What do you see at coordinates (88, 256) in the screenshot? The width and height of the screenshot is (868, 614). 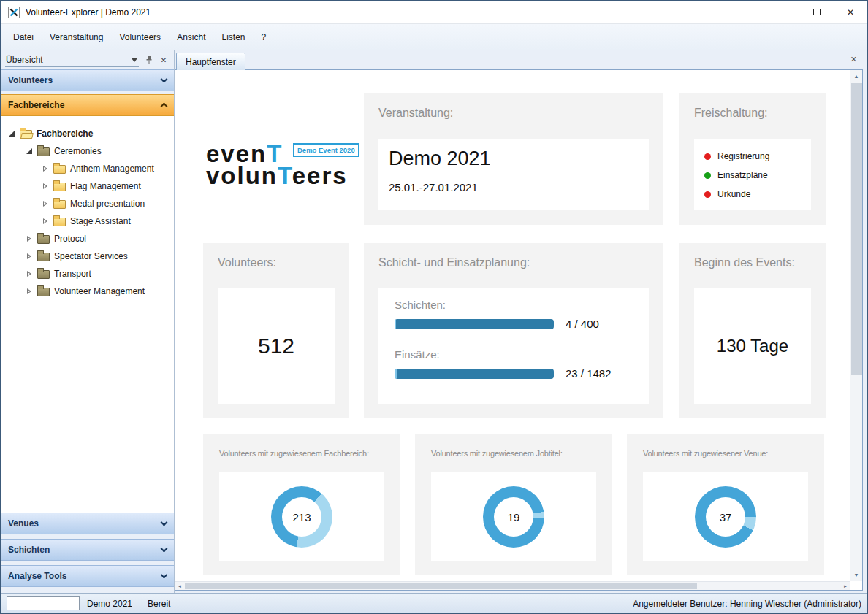 I see `tree-item-spectator-services: Spectator Services` at bounding box center [88, 256].